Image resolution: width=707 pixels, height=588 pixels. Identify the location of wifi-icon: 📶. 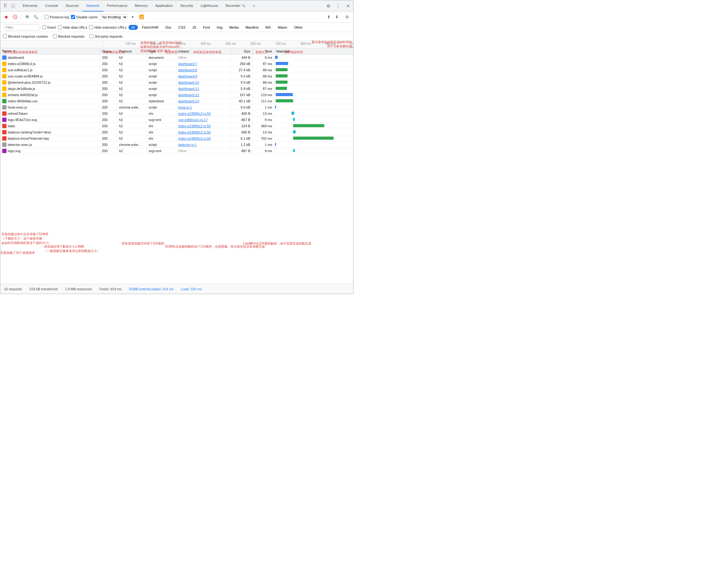
(141, 17).